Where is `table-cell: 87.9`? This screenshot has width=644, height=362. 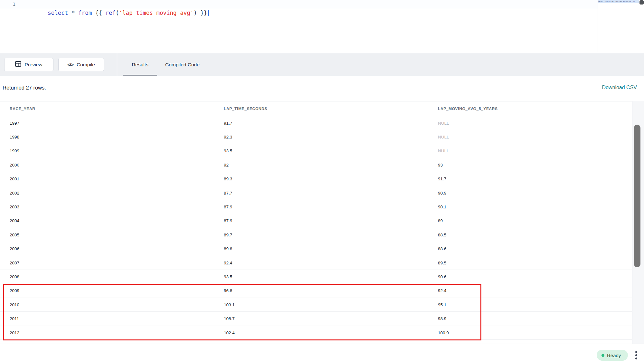
table-cell: 87.9 is located at coordinates (331, 221).